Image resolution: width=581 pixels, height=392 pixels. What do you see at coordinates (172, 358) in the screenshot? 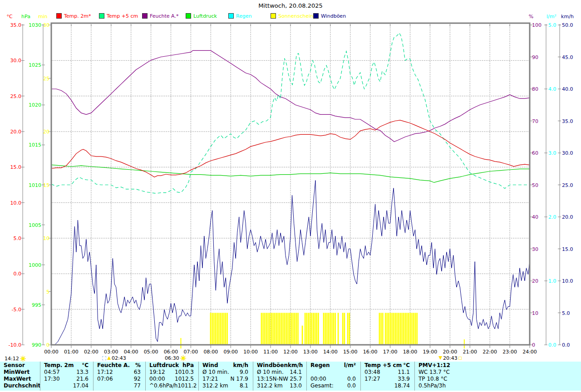
I see `sunrise-time: 06:30` at bounding box center [172, 358].